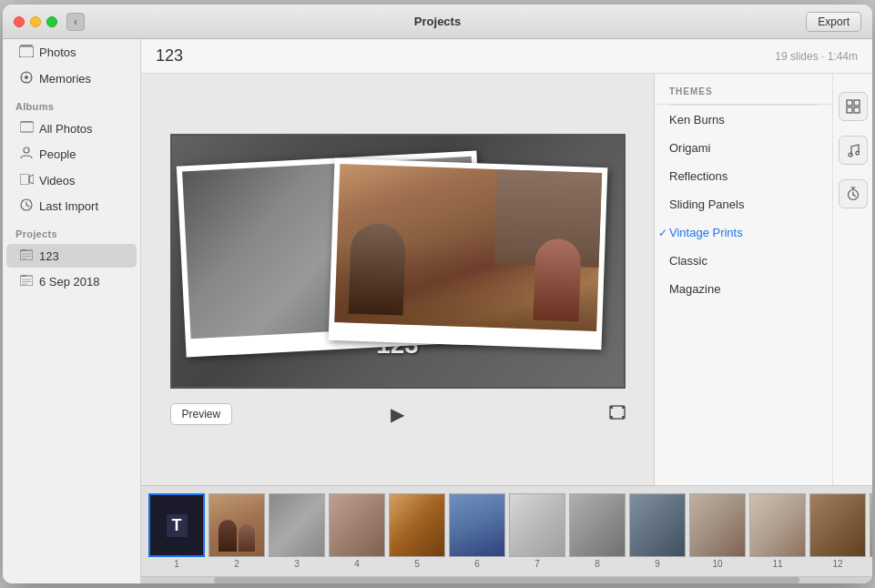  I want to click on film-thumb-num-3: 3, so click(297, 564).